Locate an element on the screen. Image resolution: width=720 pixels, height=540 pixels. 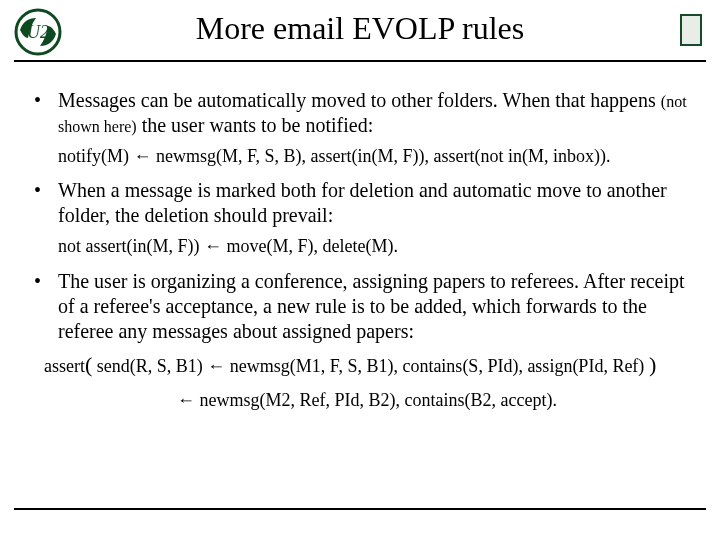
close-paren: ) is located at coordinates (652, 364).